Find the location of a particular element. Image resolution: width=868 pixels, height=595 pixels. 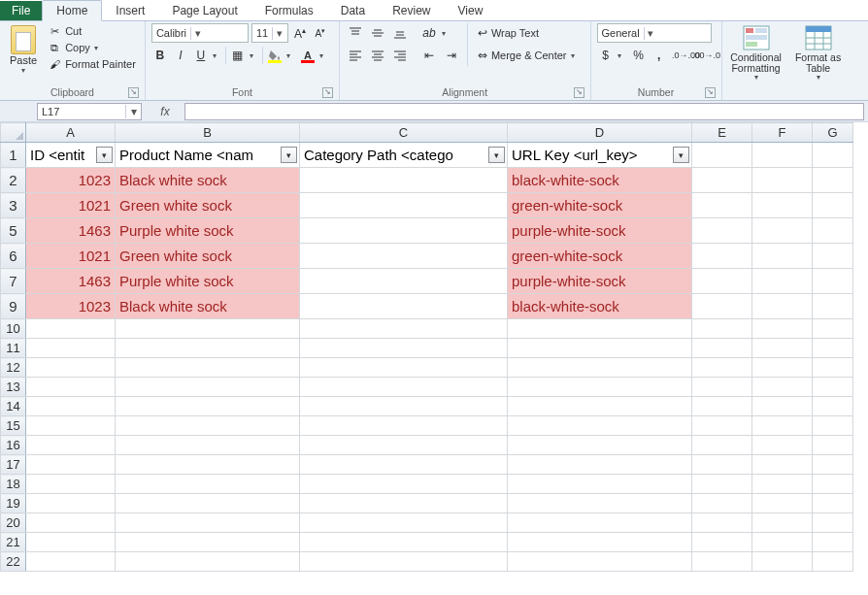

increase-indent-button: ⇥ is located at coordinates (451, 55).